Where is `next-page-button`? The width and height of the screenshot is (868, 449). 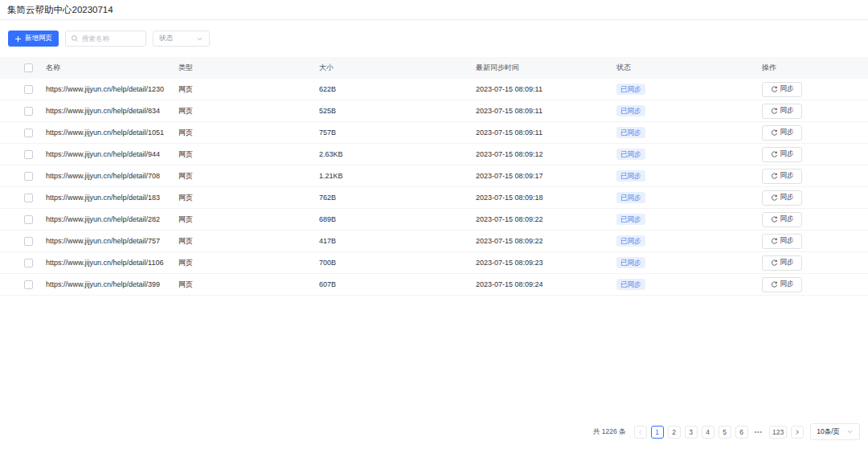 next-page-button is located at coordinates (797, 432).